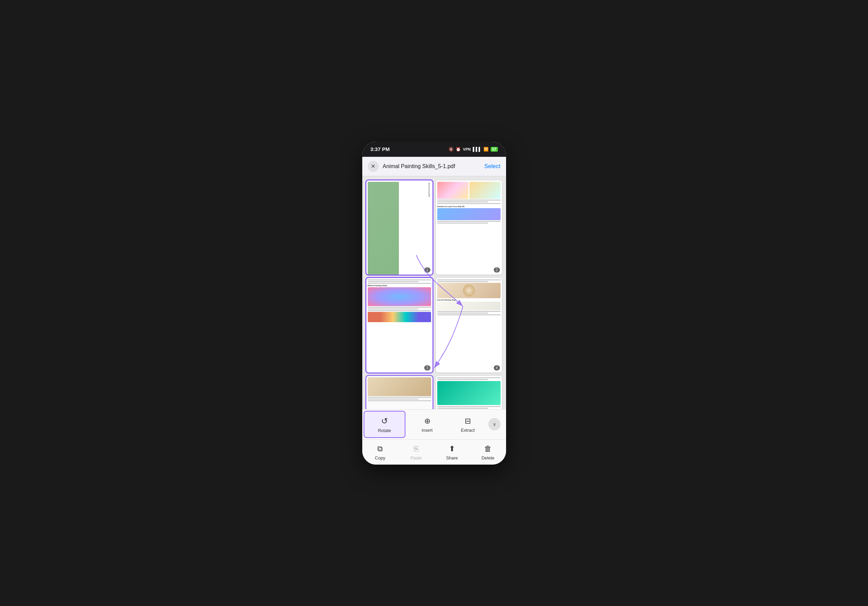  What do you see at coordinates (374, 166) in the screenshot?
I see `close-button: ✕` at bounding box center [374, 166].